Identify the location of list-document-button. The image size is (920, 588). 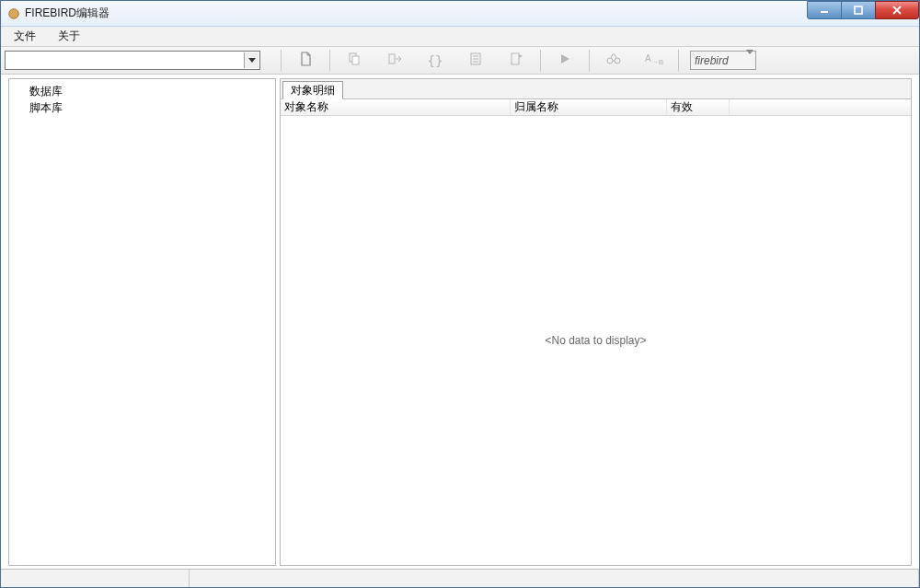
(476, 61).